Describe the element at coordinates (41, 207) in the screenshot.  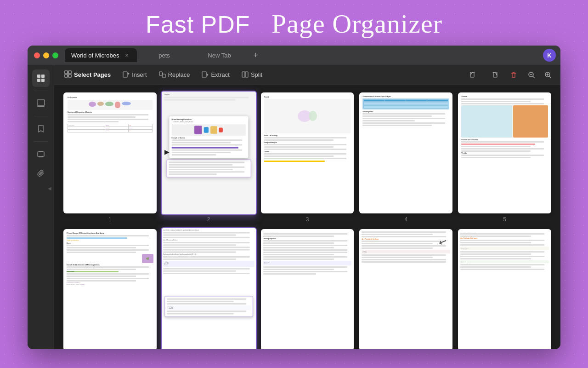
I see `sidebar: ◀` at that location.